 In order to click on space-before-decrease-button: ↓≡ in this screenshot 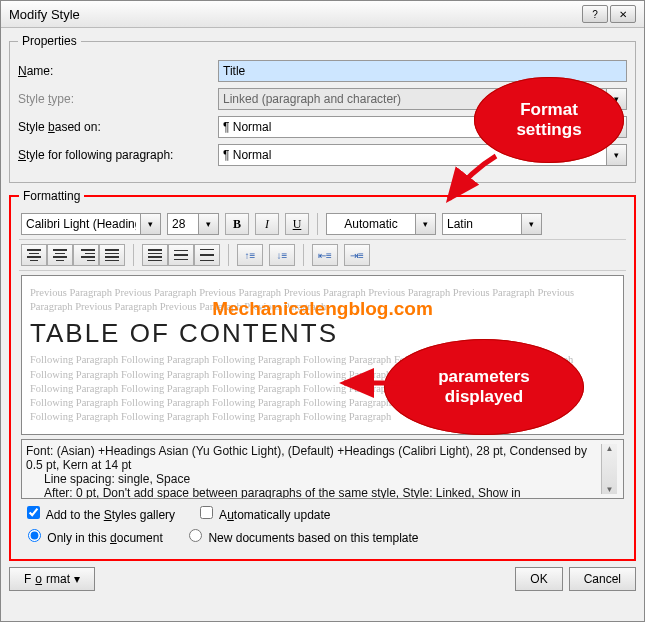, I will do `click(282, 255)`.